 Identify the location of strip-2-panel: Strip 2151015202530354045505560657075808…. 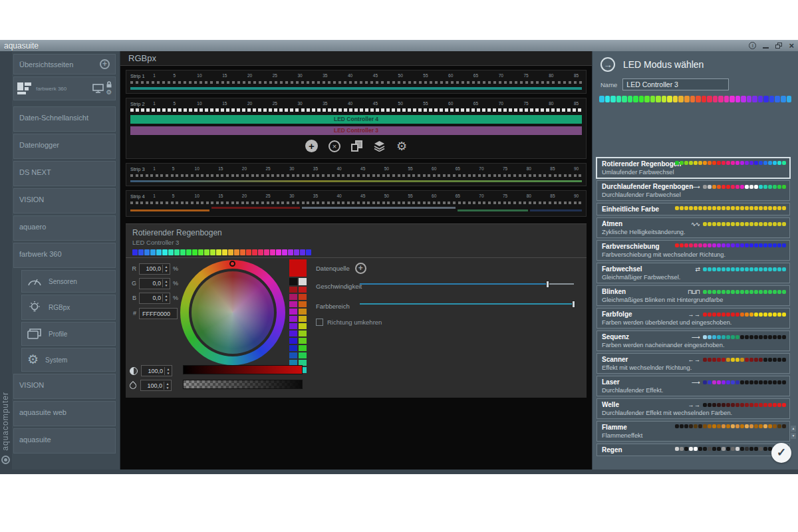
(356, 128).